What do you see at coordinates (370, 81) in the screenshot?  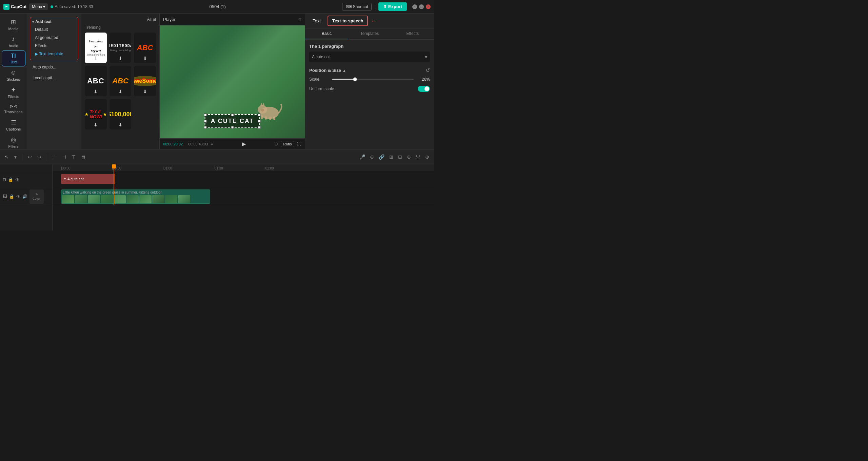 I see `right-panel: Text Text-to-speech ← Basic Templates Ef…` at bounding box center [370, 81].